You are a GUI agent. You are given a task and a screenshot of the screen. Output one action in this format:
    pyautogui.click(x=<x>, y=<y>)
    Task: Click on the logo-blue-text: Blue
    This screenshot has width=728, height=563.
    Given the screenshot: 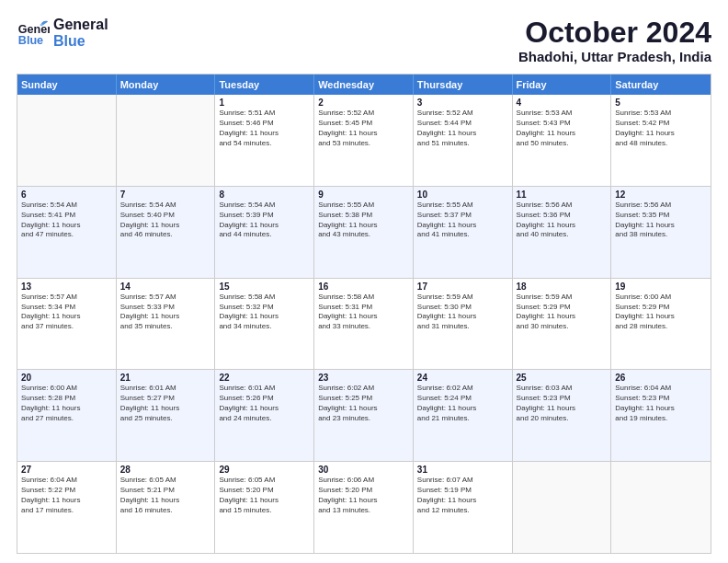 What is the action you would take?
    pyautogui.click(x=81, y=41)
    